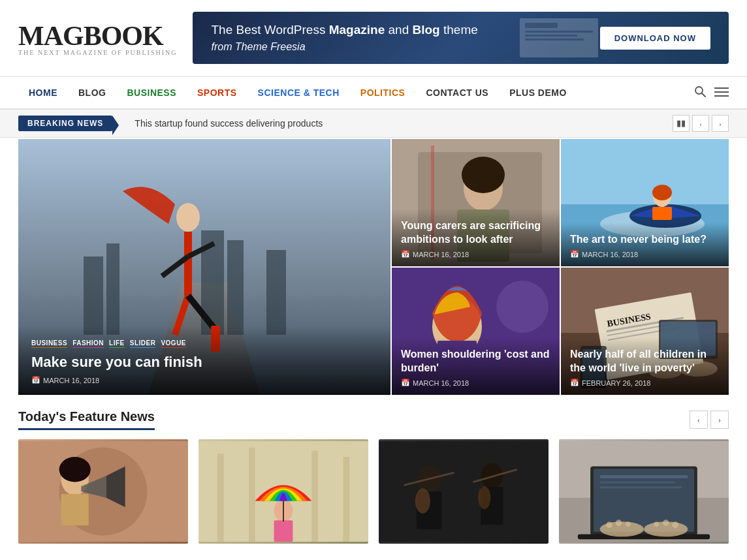 This screenshot has width=747, height=560. What do you see at coordinates (117, 343) in the screenshot?
I see `cat-life: LIFE` at bounding box center [117, 343].